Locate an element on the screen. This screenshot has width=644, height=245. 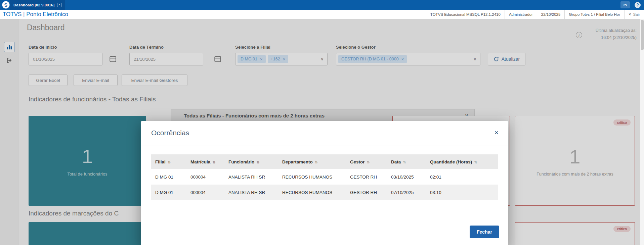
cell-quantidade: 02:01 is located at coordinates (462, 177).